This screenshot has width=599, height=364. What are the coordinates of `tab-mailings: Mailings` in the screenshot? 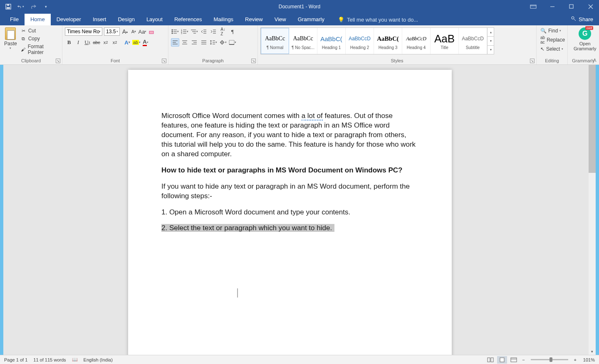 It's located at (223, 20).